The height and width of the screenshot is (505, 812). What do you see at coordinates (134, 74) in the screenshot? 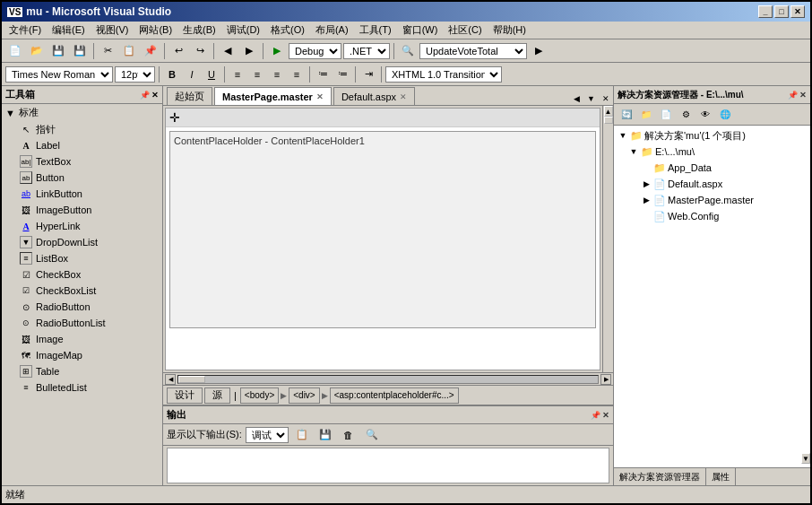
I see `font-size-dropdown: 12pt` at bounding box center [134, 74].